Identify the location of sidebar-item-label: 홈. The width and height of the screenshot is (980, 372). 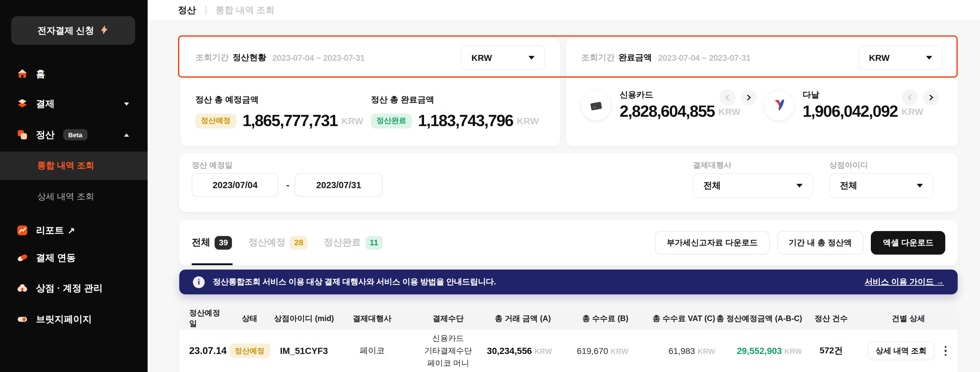
(41, 74).